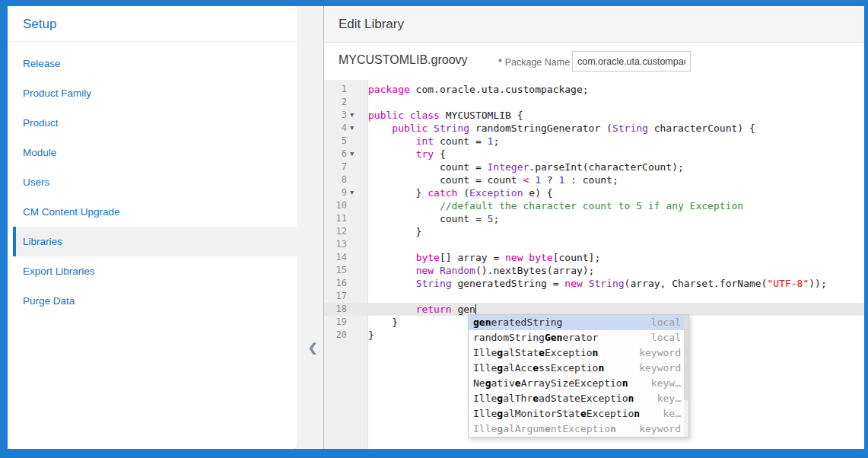 The height and width of the screenshot is (458, 868). I want to click on sidebar-item-purge-data: Purge Data, so click(152, 301).